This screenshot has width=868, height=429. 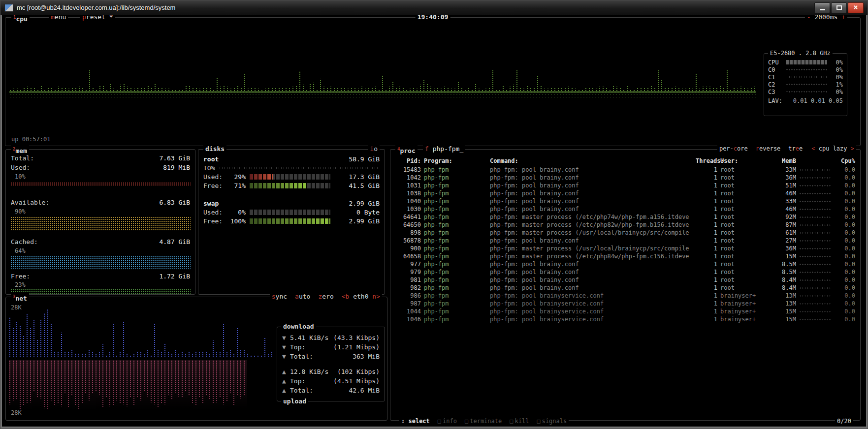 What do you see at coordinates (483, 421) in the screenshot?
I see `footer-terminate-button: □terminate` at bounding box center [483, 421].